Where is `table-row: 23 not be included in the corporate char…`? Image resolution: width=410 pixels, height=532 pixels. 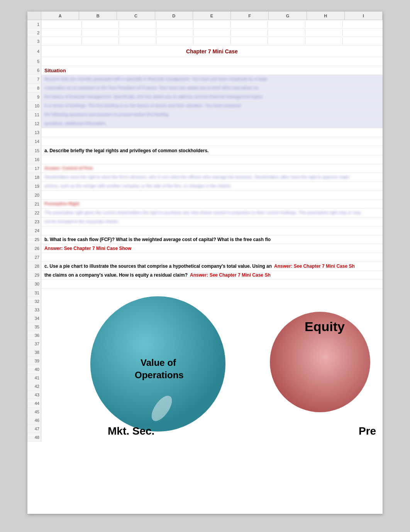 table-row: 23 not be included in the corporate char… is located at coordinates (205, 222).